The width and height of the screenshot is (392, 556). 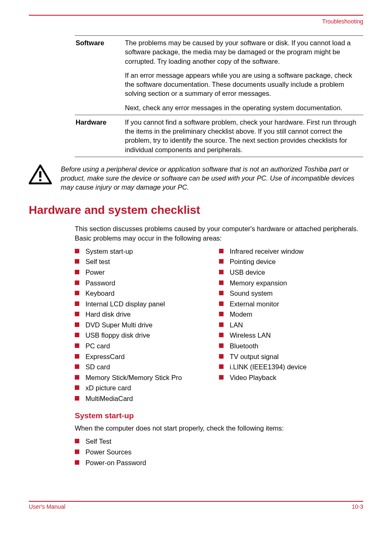 I want to click on hardware-head: Hardware, so click(x=99, y=136).